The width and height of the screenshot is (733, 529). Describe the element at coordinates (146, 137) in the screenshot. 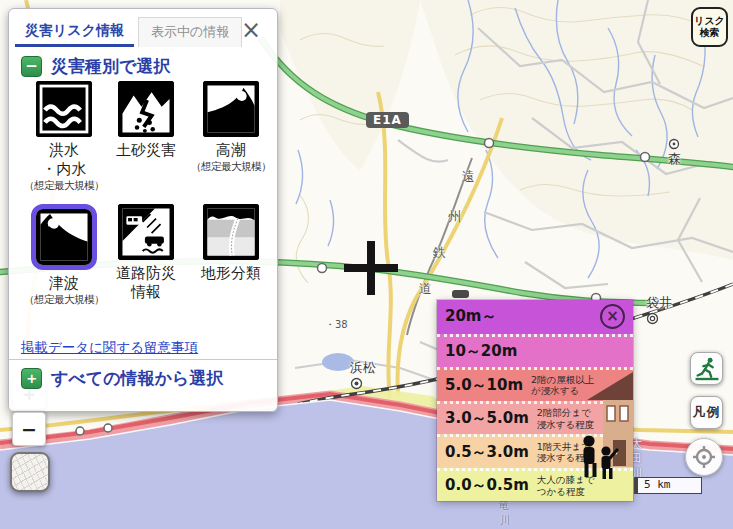

I see `hazard-type-landslide: 土砂災害` at that location.